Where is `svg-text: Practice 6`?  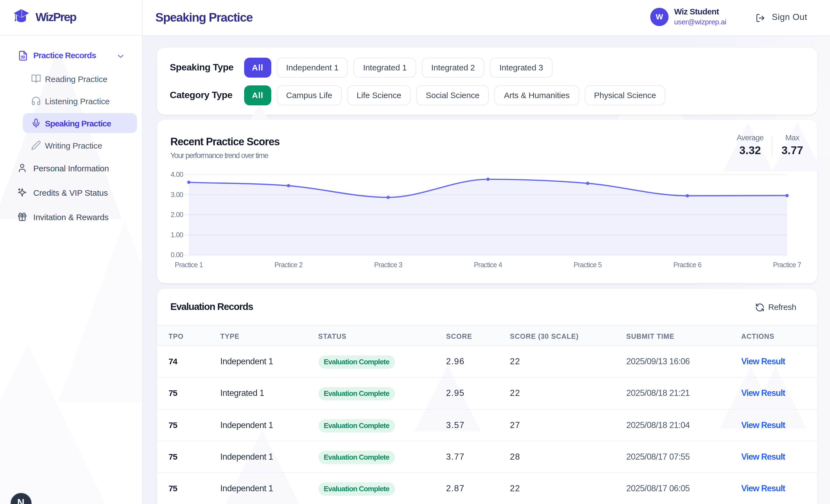
svg-text: Practice 6 is located at coordinates (687, 265).